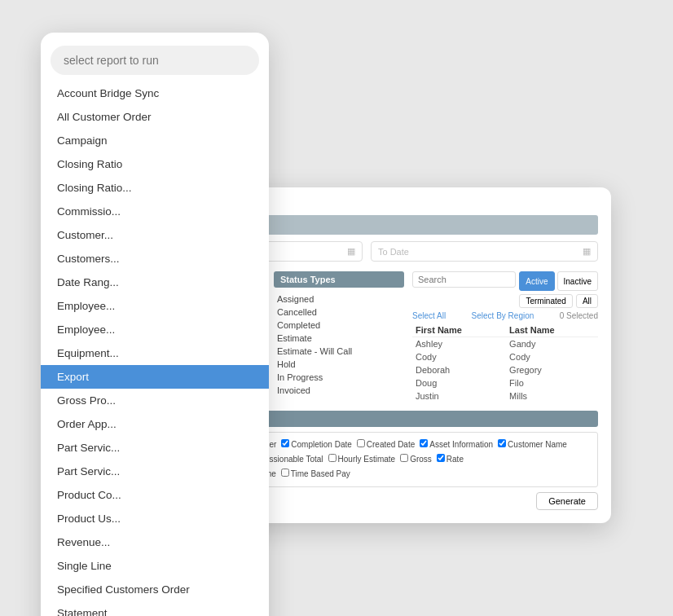 The image size is (673, 616). What do you see at coordinates (567, 501) in the screenshot?
I see `generate-button: Generate` at bounding box center [567, 501].